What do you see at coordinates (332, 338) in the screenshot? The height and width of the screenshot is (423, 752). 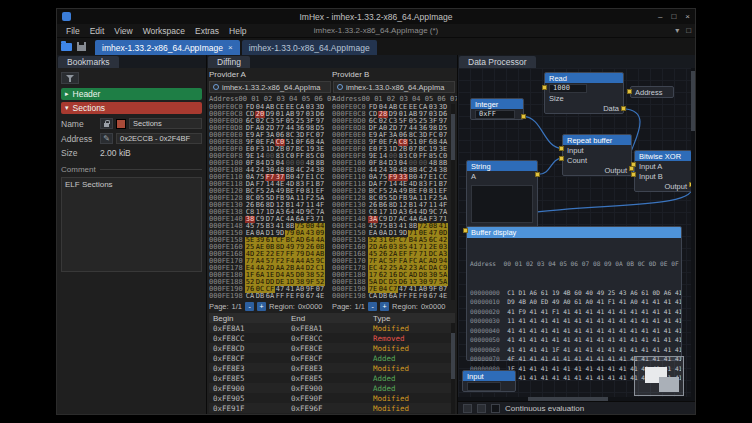 I see `diff-table-row: 0xFE8CC0xFE8CCRemoved` at bounding box center [332, 338].